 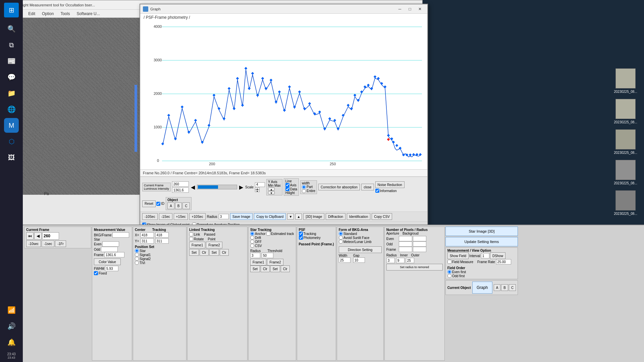 What do you see at coordinates (482, 231) in the screenshot?
I see `star-image-3d-btn: Star Image [3D]` at bounding box center [482, 231].